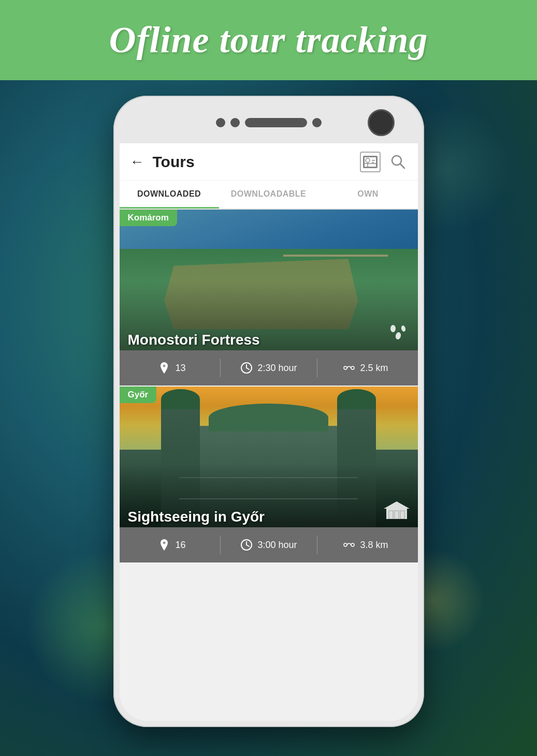  What do you see at coordinates (196, 517) in the screenshot?
I see `tour-name-gyor: Sightseeing in Győr` at bounding box center [196, 517].